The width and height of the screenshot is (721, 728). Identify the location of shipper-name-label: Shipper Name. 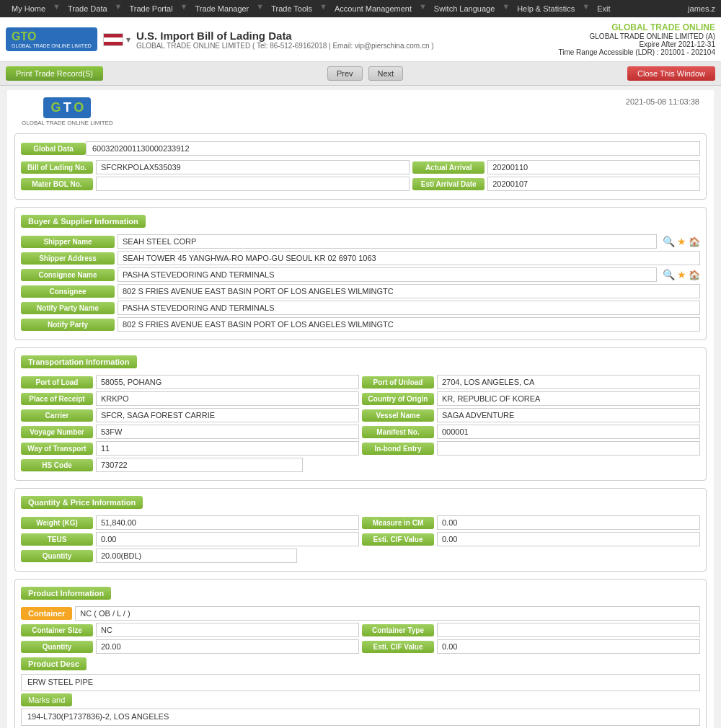
(68, 242).